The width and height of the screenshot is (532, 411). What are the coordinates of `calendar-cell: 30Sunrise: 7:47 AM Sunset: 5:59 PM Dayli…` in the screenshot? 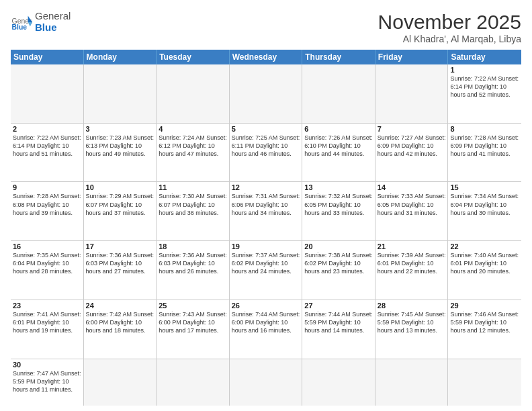 It's located at (47, 383).